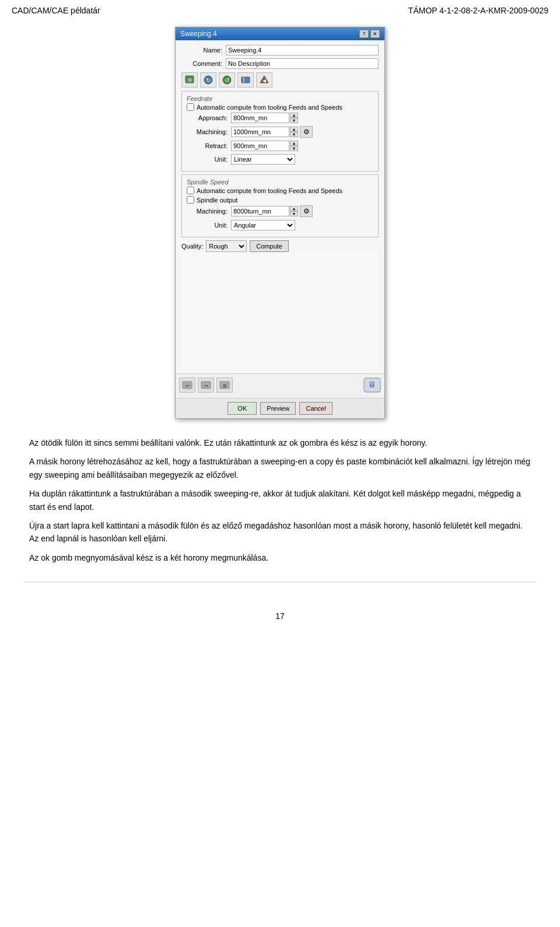 This screenshot has height=927, width=560. What do you see at coordinates (294, 130) in the screenshot?
I see `machining-spinner-up: ▲` at bounding box center [294, 130].